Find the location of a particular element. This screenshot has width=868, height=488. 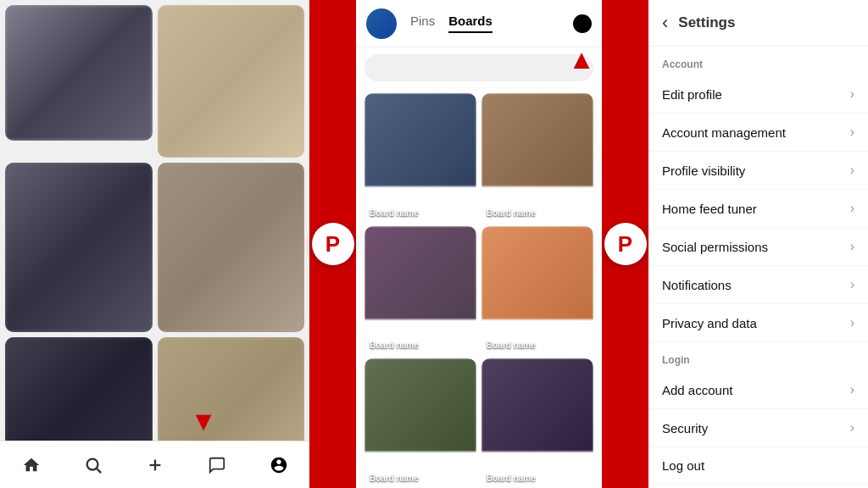

settings-item-account-management: Account management › is located at coordinates (758, 132).